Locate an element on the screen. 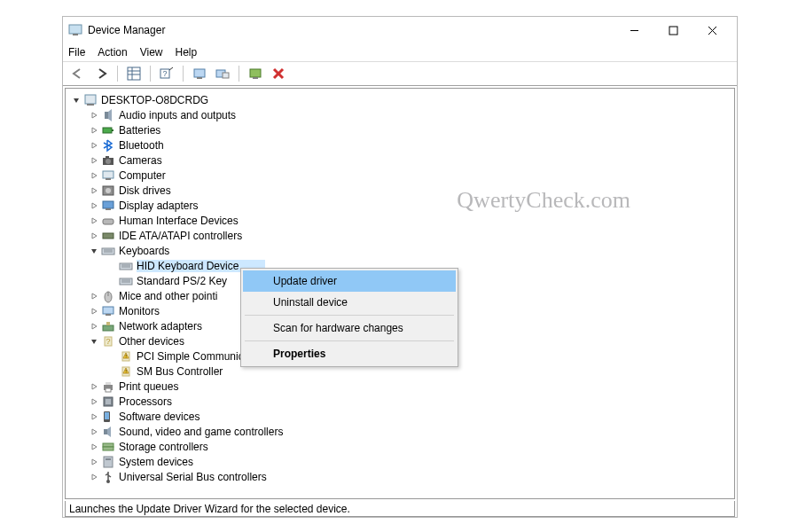 Image resolution: width=798 pixels, height=532 pixels. tree-category-label: Human Interface Devices is located at coordinates (179, 221).